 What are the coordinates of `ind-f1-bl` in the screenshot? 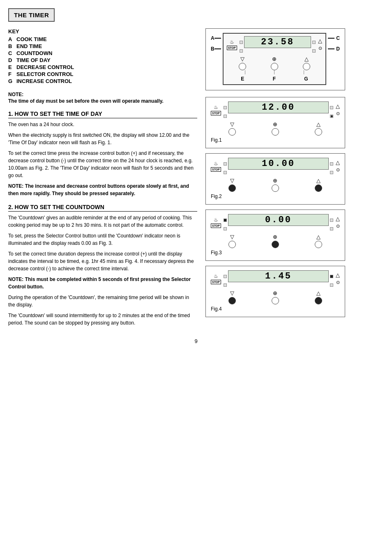 It's located at (225, 116).